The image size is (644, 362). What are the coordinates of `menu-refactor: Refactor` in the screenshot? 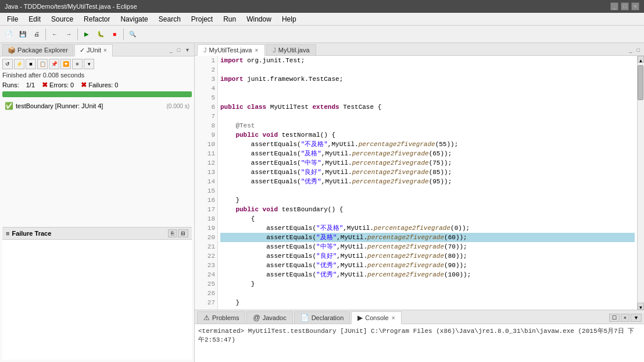 It's located at (96, 19).